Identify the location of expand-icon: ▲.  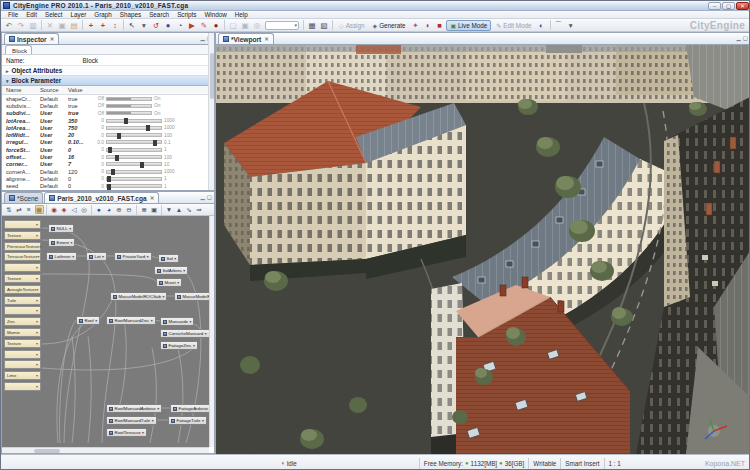
(180, 210).